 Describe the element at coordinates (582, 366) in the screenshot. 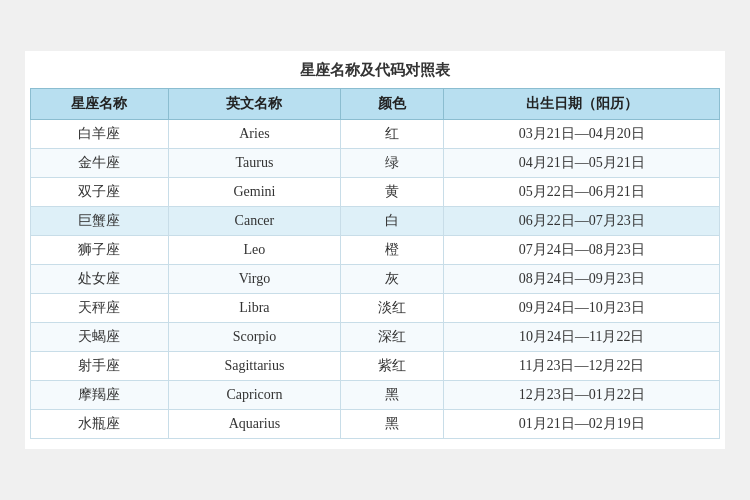

I see `cell-date: 11月23日—12月22日` at that location.